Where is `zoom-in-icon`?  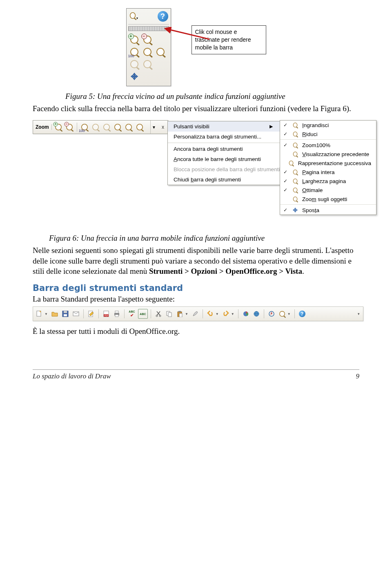 zoom-in-icon is located at coordinates (295, 125).